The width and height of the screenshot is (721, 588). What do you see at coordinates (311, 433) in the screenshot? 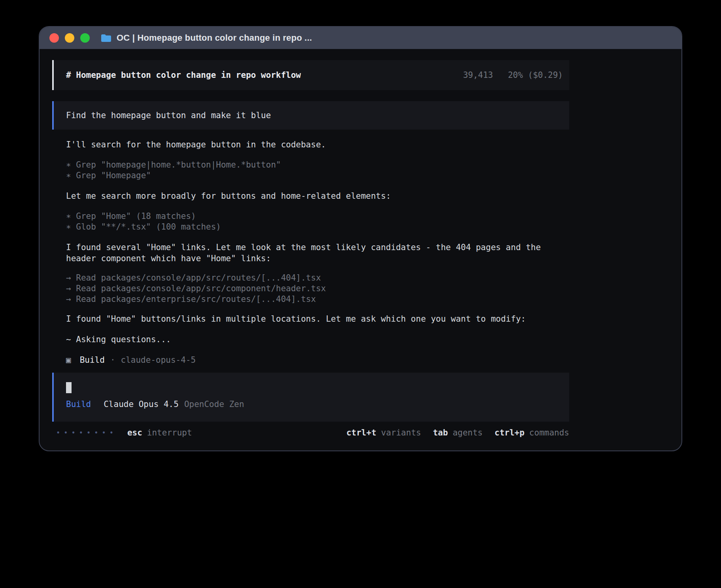
I see `status-footer: •••••••• escinterrupt ctrl+tvariants tab…` at bounding box center [311, 433].